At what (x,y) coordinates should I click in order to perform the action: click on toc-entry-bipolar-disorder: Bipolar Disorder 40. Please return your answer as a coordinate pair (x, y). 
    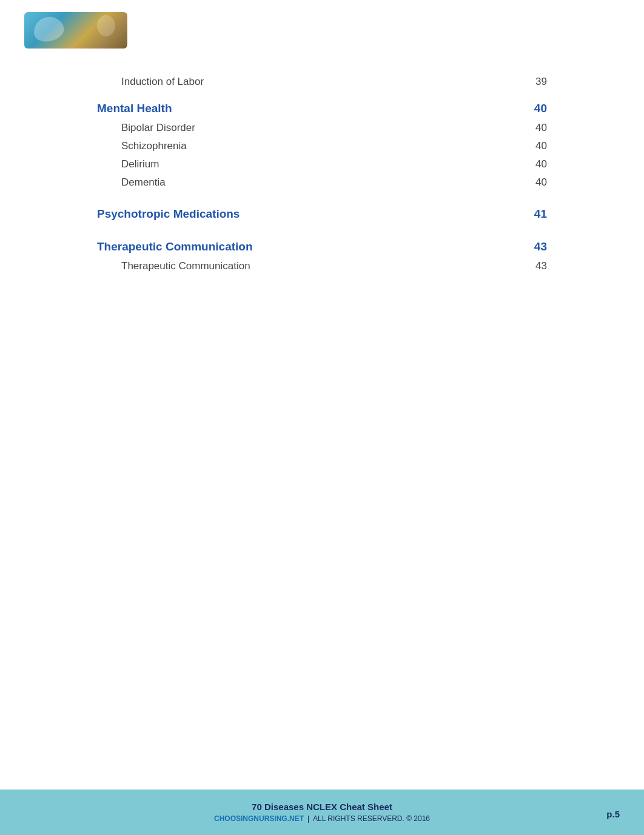
    Looking at the image, I should click on (322, 128).